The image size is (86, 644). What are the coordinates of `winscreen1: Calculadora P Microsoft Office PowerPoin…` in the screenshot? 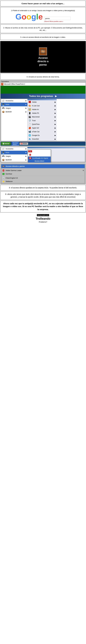 It's located at (43, 113).